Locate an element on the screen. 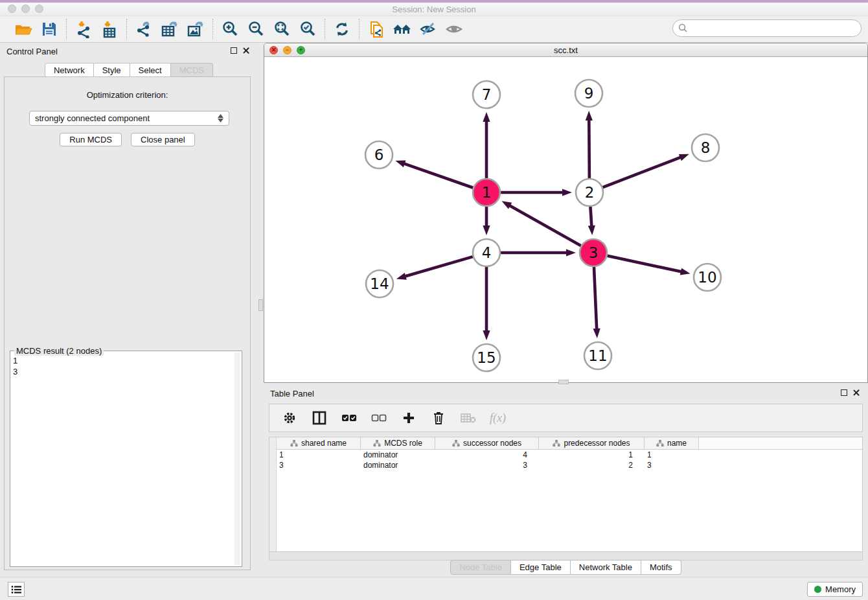 This screenshot has width=868, height=600. graph-node-11: 11 is located at coordinates (598, 356).